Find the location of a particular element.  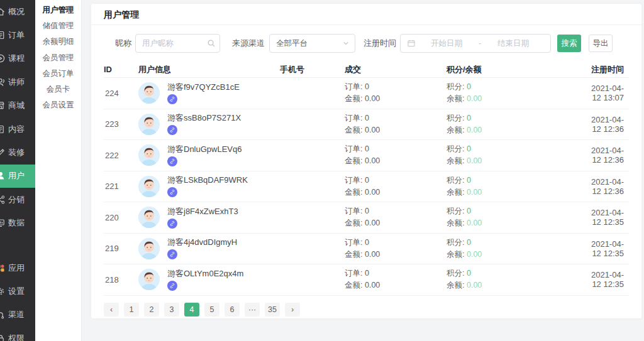

sidebar-item: 用户 is located at coordinates (18, 176).